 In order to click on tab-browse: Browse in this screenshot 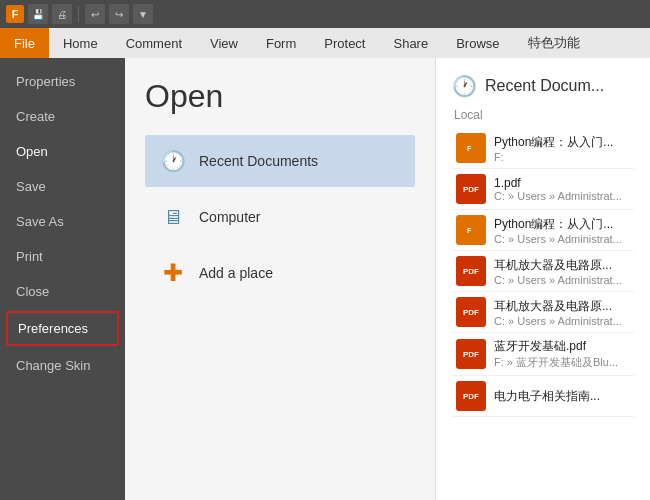, I will do `click(478, 43)`.